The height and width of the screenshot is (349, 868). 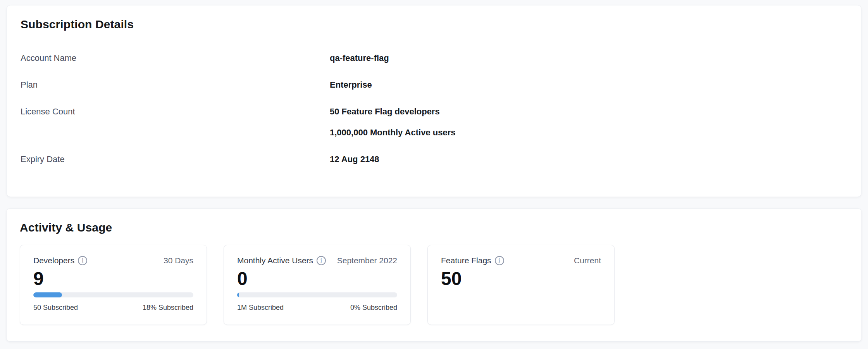 I want to click on detail-row-account-name: Account Name qa-feature-flag, so click(x=434, y=58).